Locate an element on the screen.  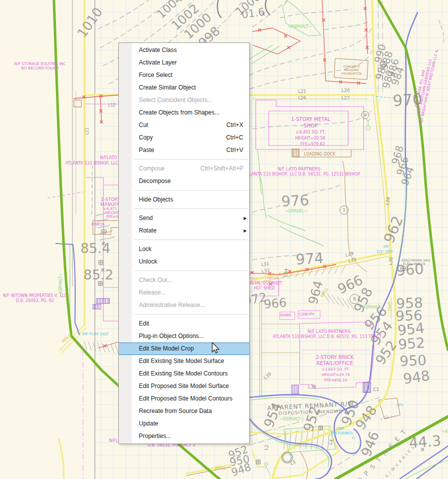
menu-item-paste: PasteCtrl+V is located at coordinates (184, 150).